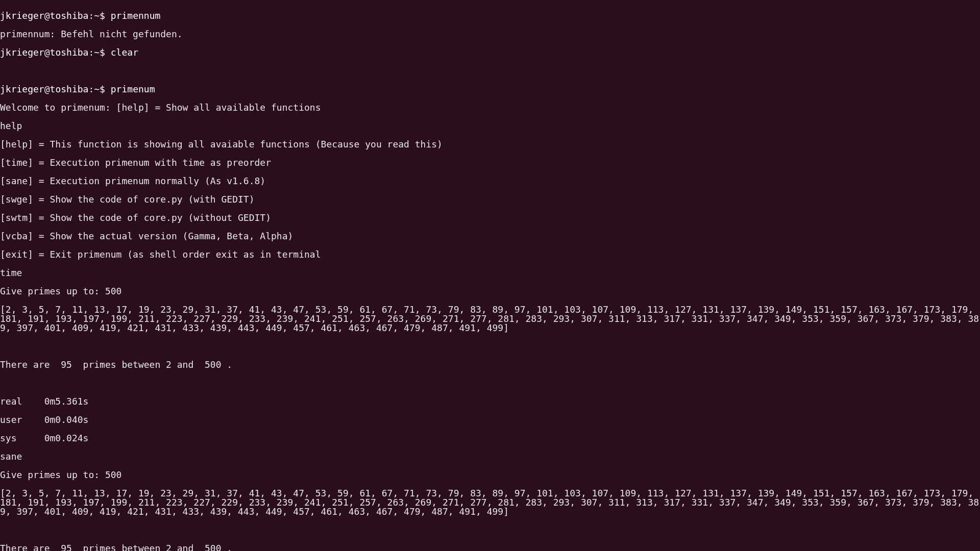 The width and height of the screenshot is (980, 551). Describe the element at coordinates (125, 52) in the screenshot. I see `typed-command-2: clear` at that location.